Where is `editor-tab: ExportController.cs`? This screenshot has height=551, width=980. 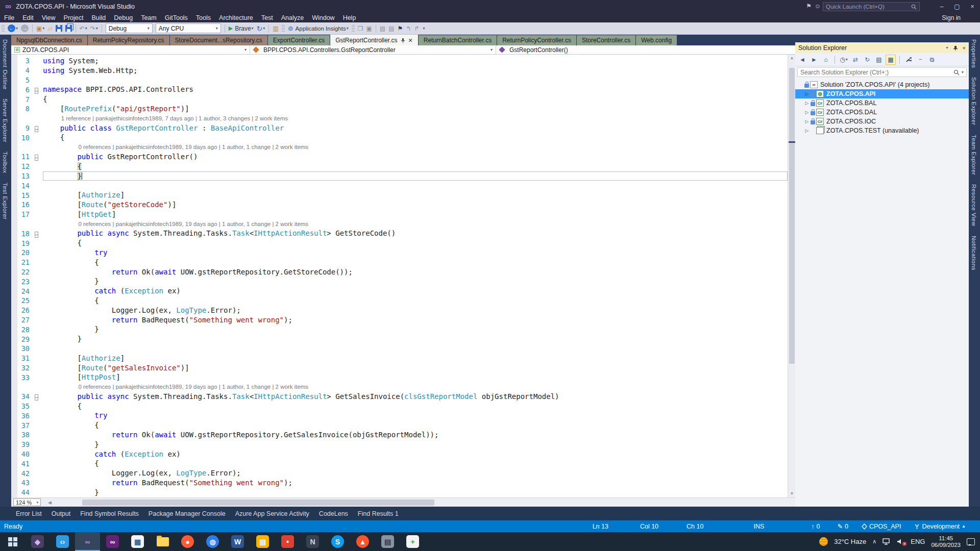
editor-tab: ExportController.cs is located at coordinates (299, 40).